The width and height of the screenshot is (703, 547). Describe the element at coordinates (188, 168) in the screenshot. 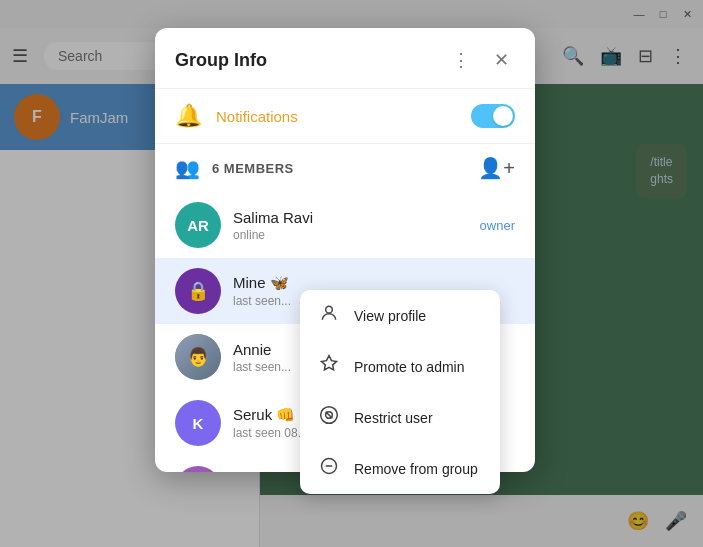

I see `members-icon: 👥` at that location.